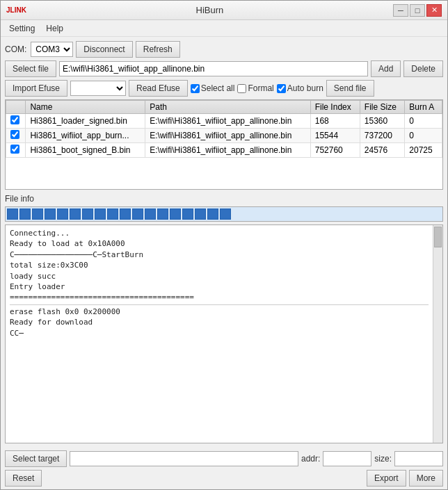 This screenshot has height=490, width=448. I want to click on close-button: ✕, so click(434, 10).